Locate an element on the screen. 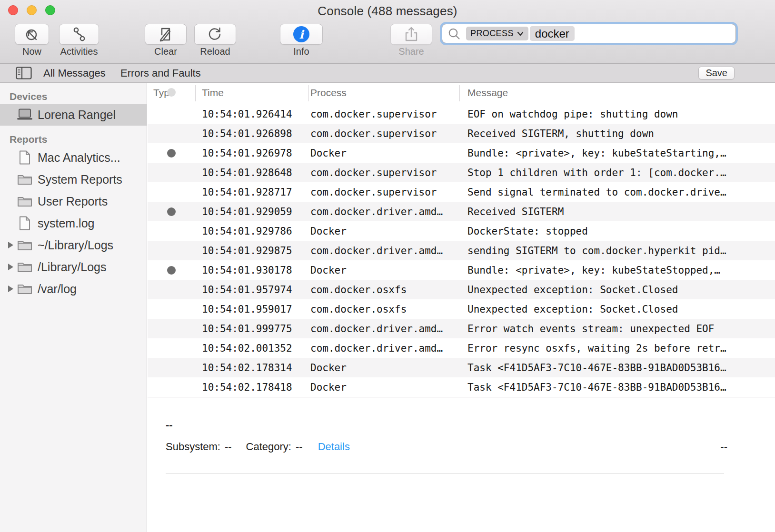 This screenshot has width=775, height=532. tab-errors-and-faults: Errors and Faults is located at coordinates (161, 73).